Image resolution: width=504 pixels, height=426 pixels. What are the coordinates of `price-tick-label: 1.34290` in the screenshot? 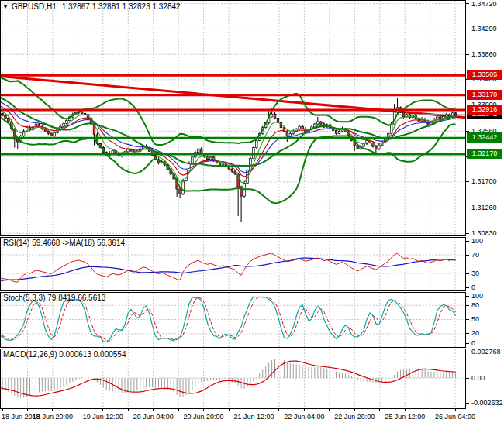 It's located at (484, 29).